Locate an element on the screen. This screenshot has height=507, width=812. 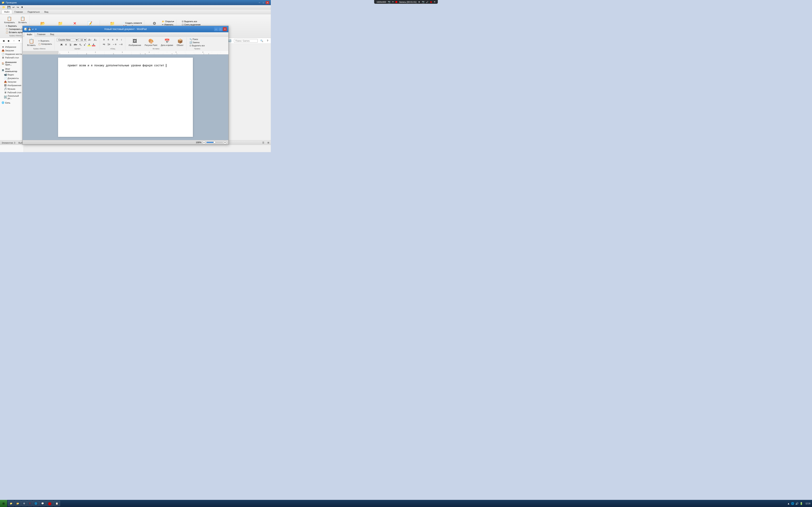
sidebar-item-desktop: 🖥 Рабочий стол is located at coordinates (12, 58).